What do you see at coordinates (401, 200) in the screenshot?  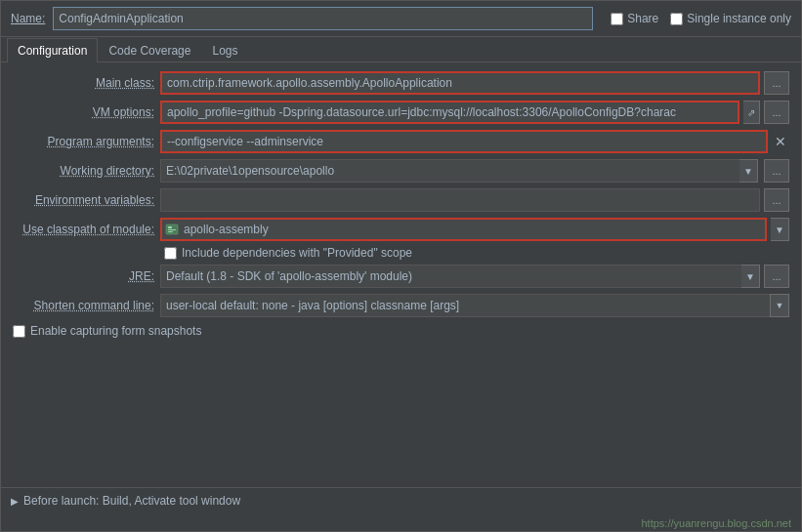 I see `env-vars-row: Environment variables: ...` at bounding box center [401, 200].